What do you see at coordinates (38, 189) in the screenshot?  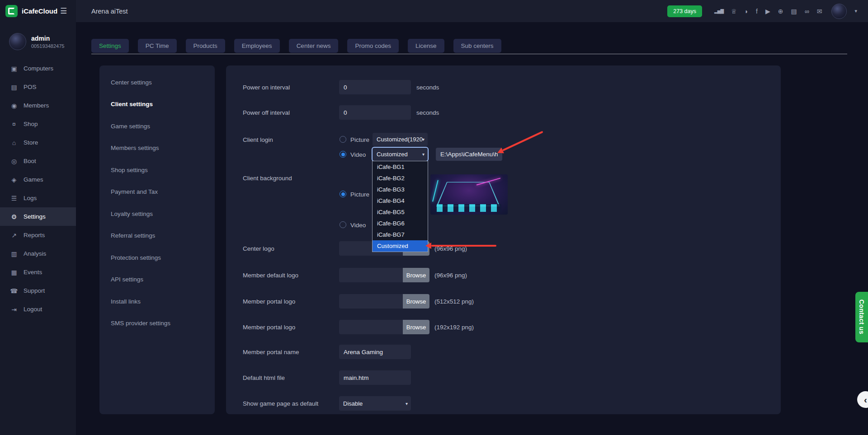 I see `sidebar-nav: ▣Computers ▤POS ◉Members ¤Shop ⌂Store ◎B…` at bounding box center [38, 189].